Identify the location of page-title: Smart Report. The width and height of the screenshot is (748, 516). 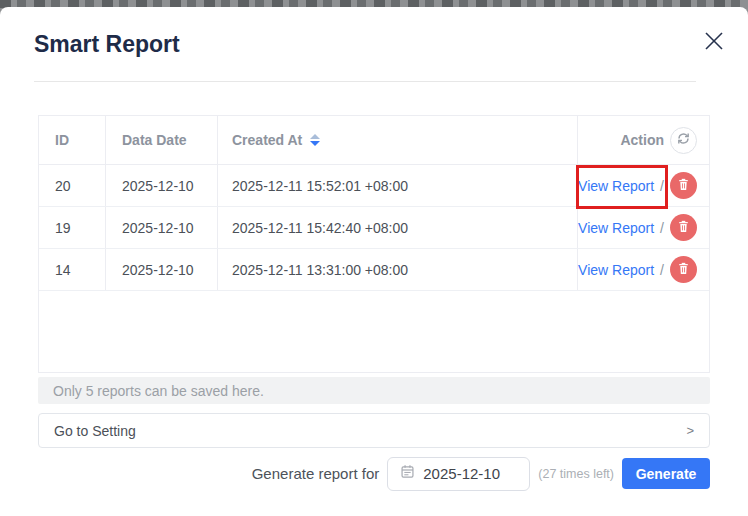
(107, 44).